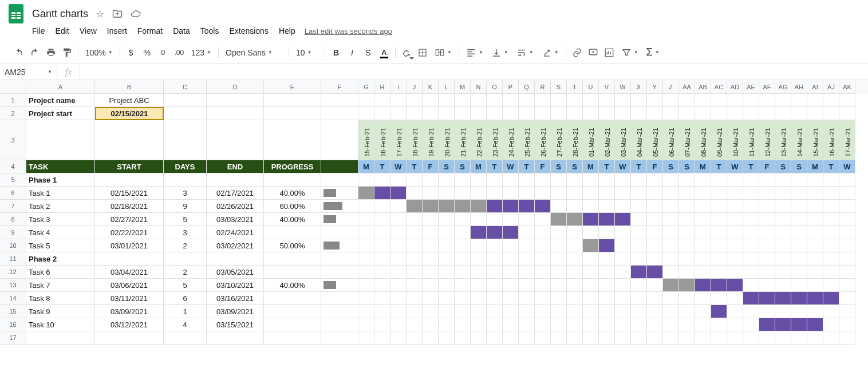 The width and height of the screenshot is (868, 368). What do you see at coordinates (129, 101) in the screenshot?
I see `project-name-value: Project ABC` at bounding box center [129, 101].